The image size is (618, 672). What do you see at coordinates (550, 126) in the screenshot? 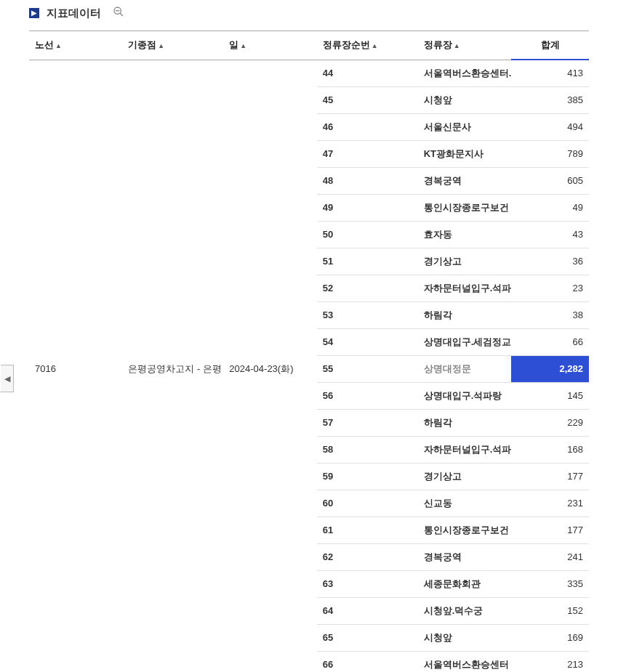
I see `cell-total: 494` at bounding box center [550, 126].